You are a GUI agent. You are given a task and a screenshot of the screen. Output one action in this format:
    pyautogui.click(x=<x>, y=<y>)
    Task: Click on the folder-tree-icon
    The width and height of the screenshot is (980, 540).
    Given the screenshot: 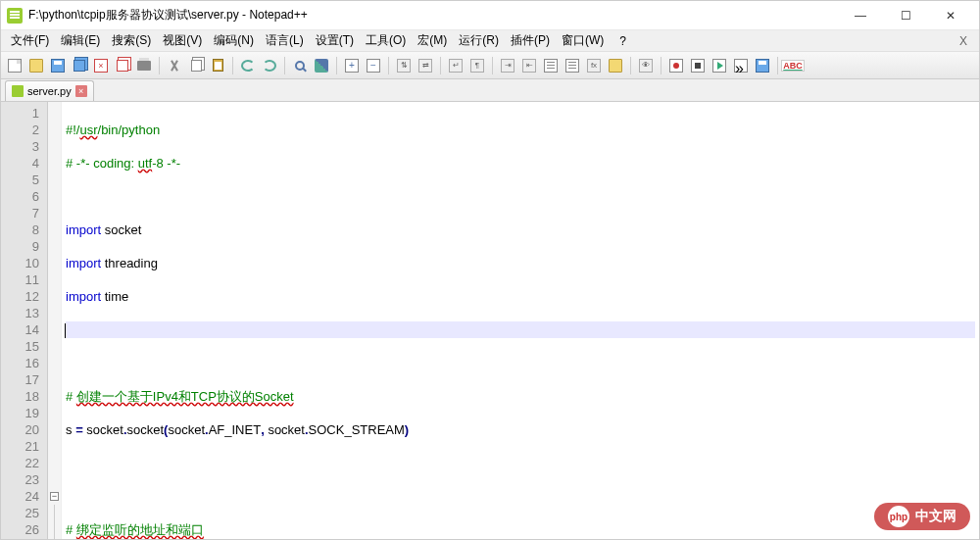 What is the action you would take?
    pyautogui.click(x=615, y=66)
    